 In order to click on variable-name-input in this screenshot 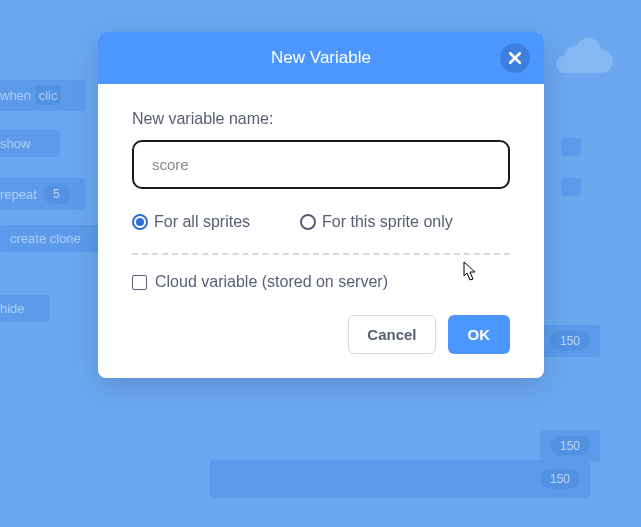, I will do `click(321, 164)`.